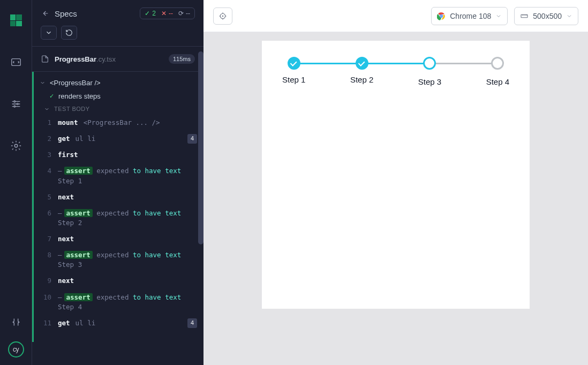 This screenshot has width=588, height=365. Describe the element at coordinates (127, 260) in the screenshot. I see `command-body: –assert expected to have text Step 3` at that location.